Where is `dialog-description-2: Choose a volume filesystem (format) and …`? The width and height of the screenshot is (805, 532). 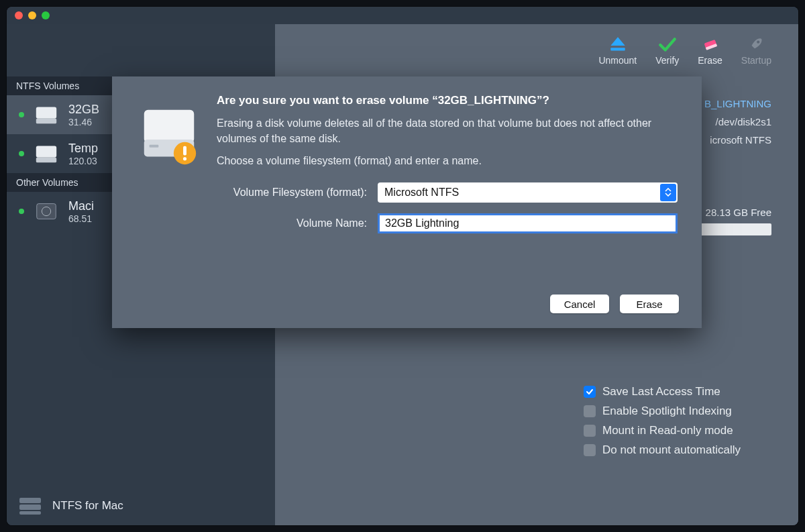
dialog-description-2: Choose a volume filesystem (format) and … is located at coordinates (447, 161).